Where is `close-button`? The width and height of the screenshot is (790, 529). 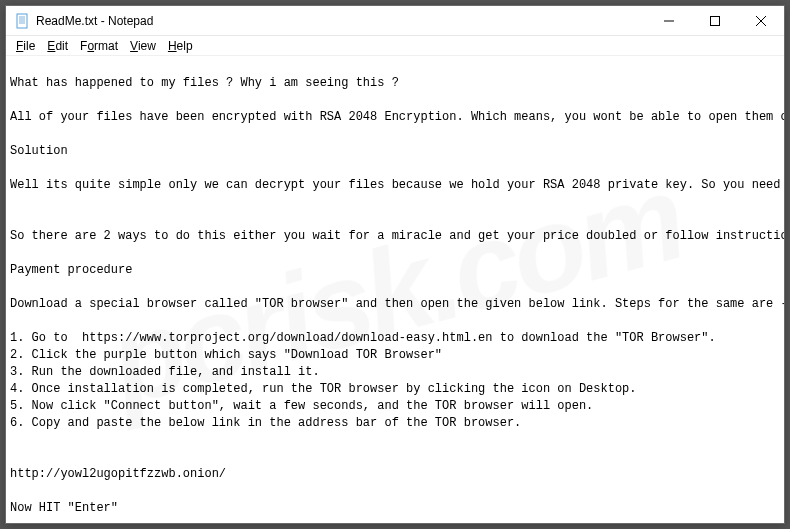
close-button is located at coordinates (761, 20).